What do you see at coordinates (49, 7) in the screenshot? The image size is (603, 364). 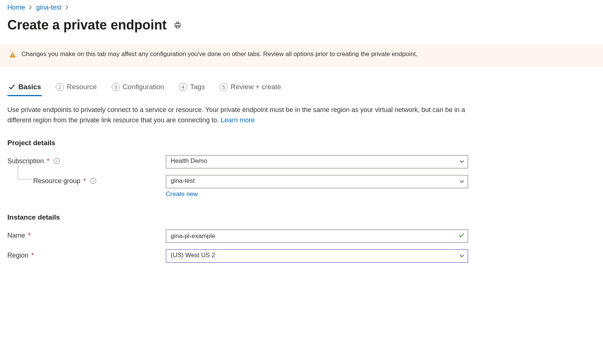 I see `breadcrumb-item: gina-test` at bounding box center [49, 7].